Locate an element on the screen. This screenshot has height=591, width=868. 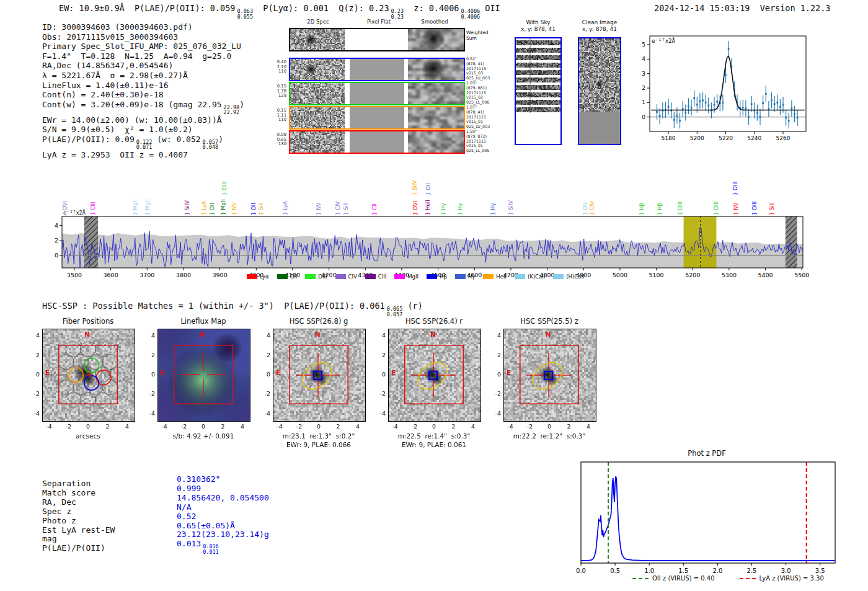
cutout-red-box is located at coordinates (549, 375).